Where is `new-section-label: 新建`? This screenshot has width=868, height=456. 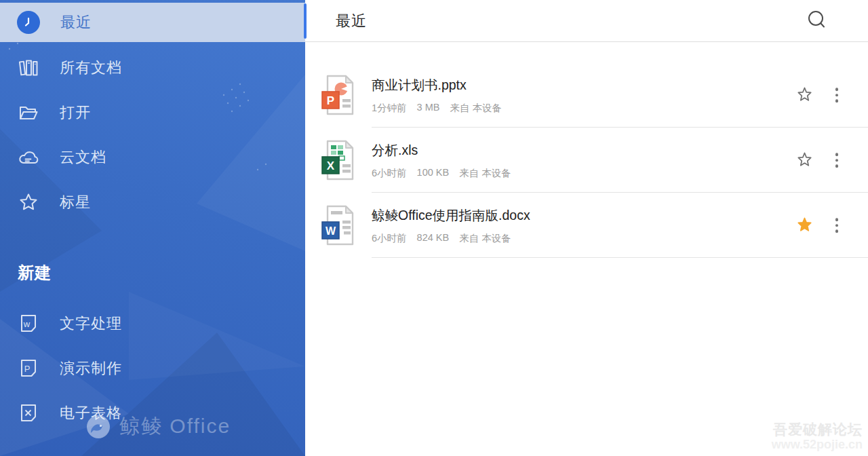
new-section-label: 新建 is located at coordinates (35, 273).